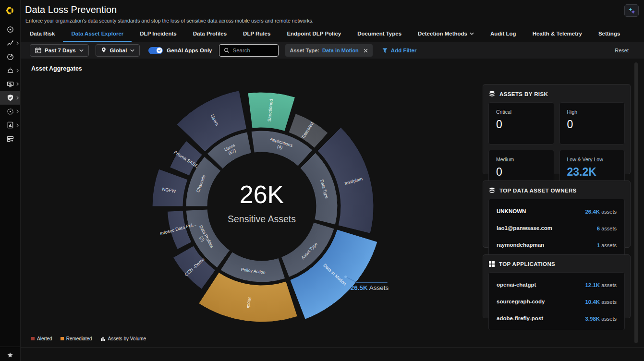  Describe the element at coordinates (45, 339) in the screenshot. I see `legend-label: Alerted` at that location.